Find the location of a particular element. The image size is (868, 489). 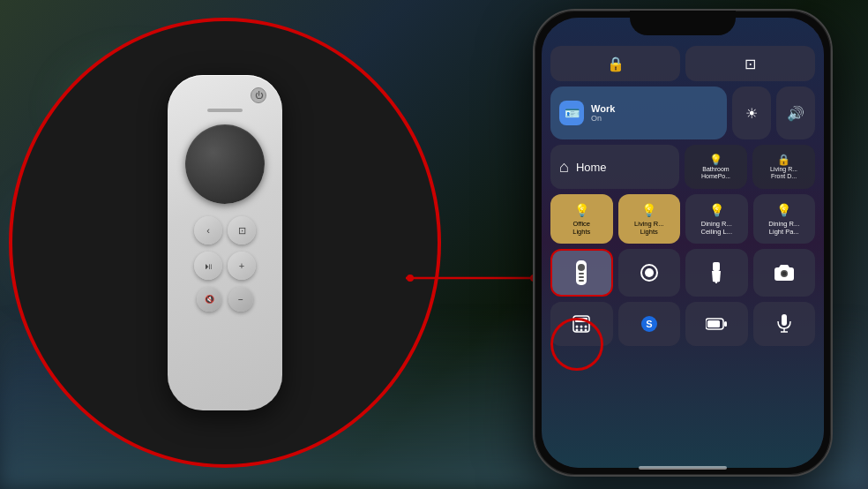

remote-body: ⏻ ‹ ⊡ ⏯ + 🔇 − is located at coordinates (225, 243).